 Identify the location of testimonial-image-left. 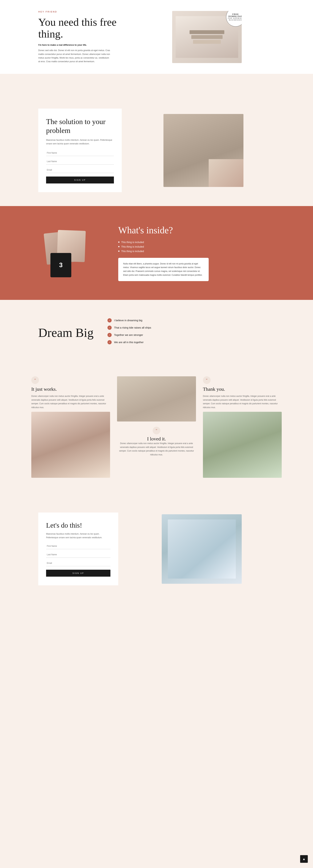
(71, 445).